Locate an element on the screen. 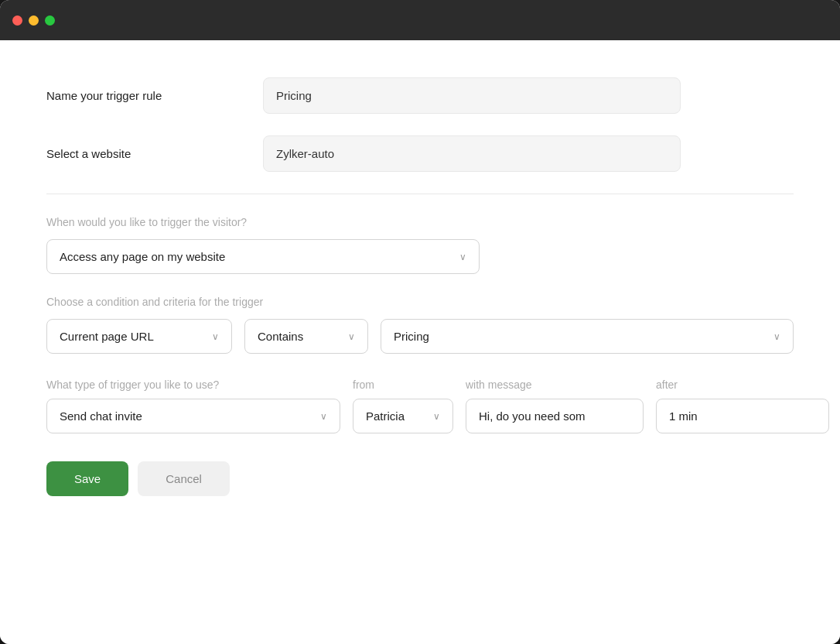  condition-label: Choose a condition and criteria for the … is located at coordinates (420, 302).